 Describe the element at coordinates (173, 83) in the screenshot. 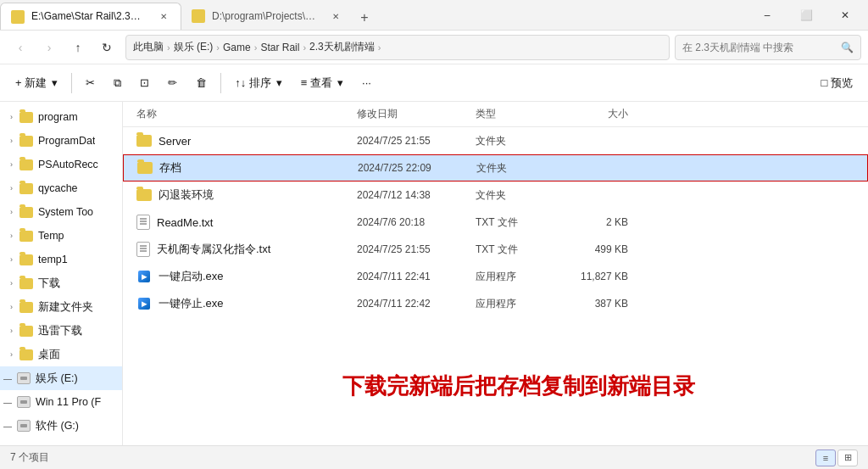

I see `rename-button: ✏` at that location.